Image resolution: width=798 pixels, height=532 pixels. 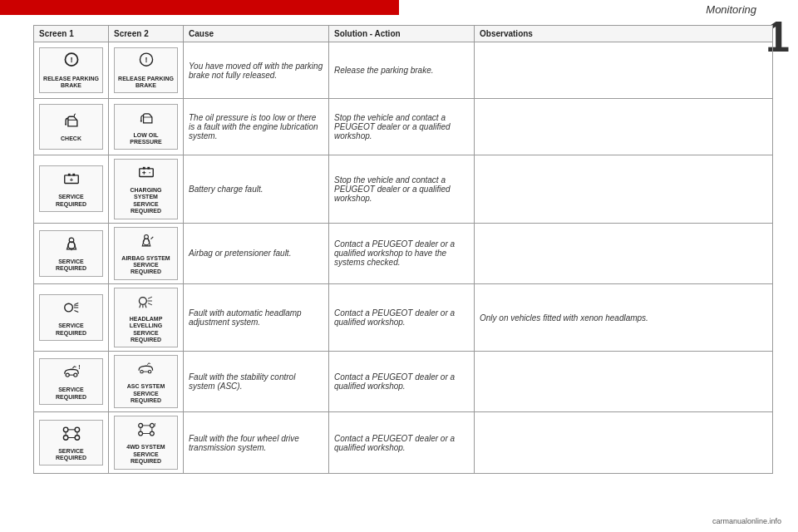 I want to click on table-row: SERVICE REQUIRED AIRBAG SYSTEMSERVICE RE…, so click(x=404, y=253).